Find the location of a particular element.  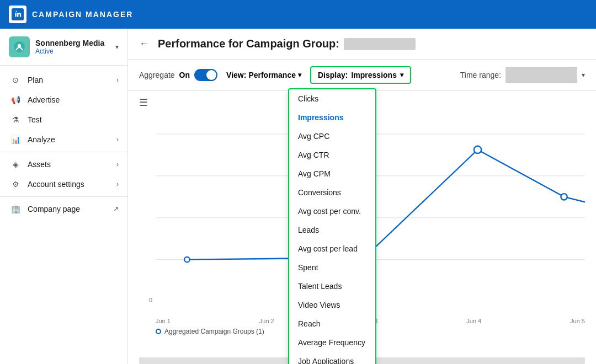

dropdown-item-video-views: Video Views is located at coordinates (332, 305).